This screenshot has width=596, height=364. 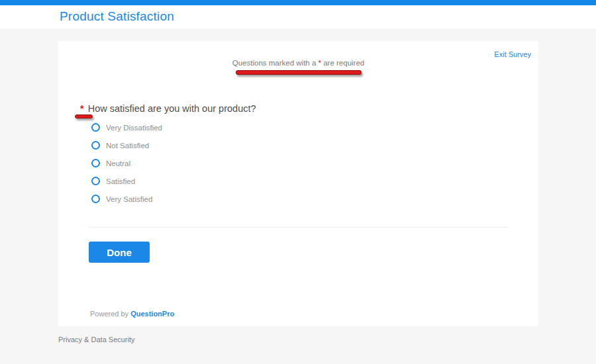 I want to click on required-note-prefix: Questions marked with a, so click(x=275, y=63).